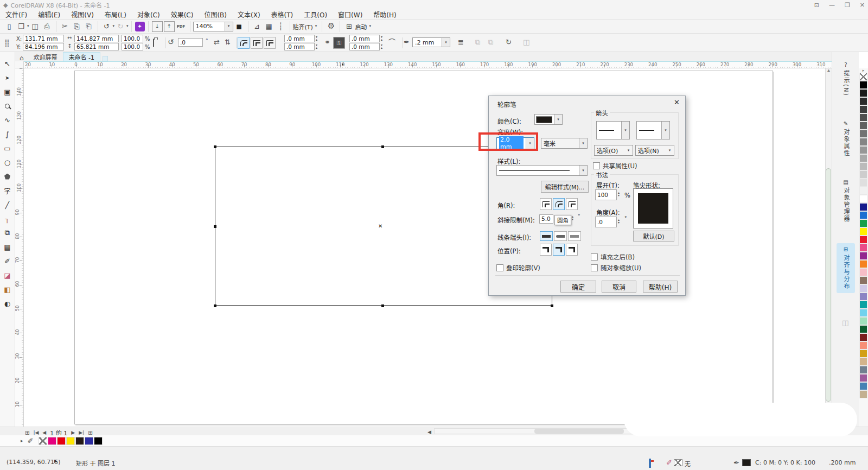 This screenshot has width=868, height=470. What do you see at coordinates (114, 26) in the screenshot?
I see `undo-dropdown: ▾` at bounding box center [114, 26].